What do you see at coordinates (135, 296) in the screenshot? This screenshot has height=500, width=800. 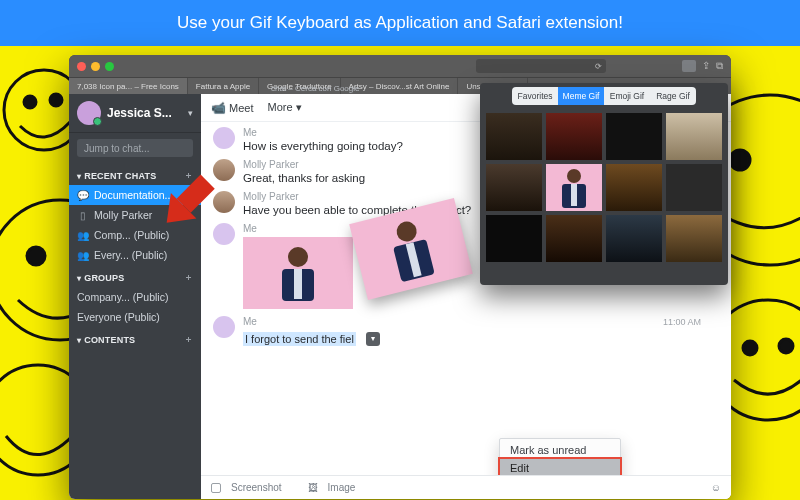 I see `chat-sidebar: Jessica S... ▾ Jump to chat... ▾RECENT C…` at bounding box center [135, 296].